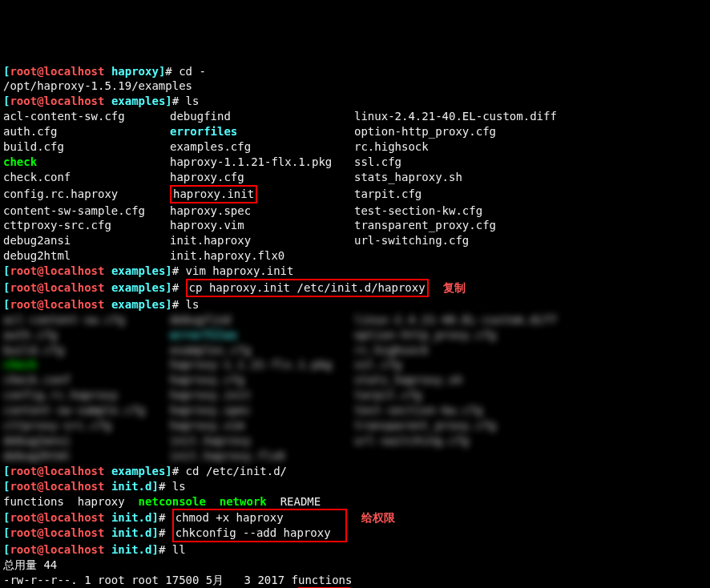  I want to click on line: [root@localhost init.d]# ll, so click(355, 550).